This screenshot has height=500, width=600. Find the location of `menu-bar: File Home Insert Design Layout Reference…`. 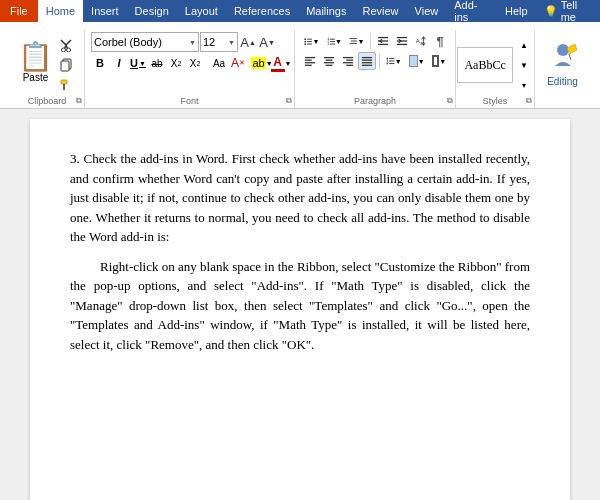

menu-bar: File Home Insert Design Layout Reference… is located at coordinates (300, 11).